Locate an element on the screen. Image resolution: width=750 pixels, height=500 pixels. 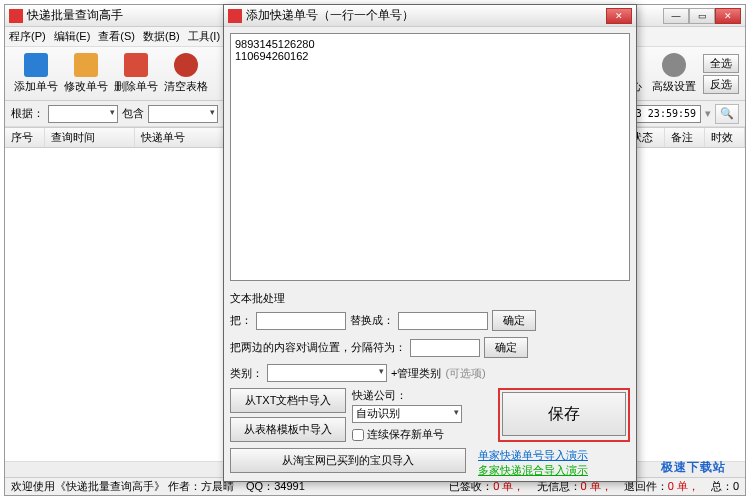
manage-category-link: +管理类别 is located at coordinates (416, 374).